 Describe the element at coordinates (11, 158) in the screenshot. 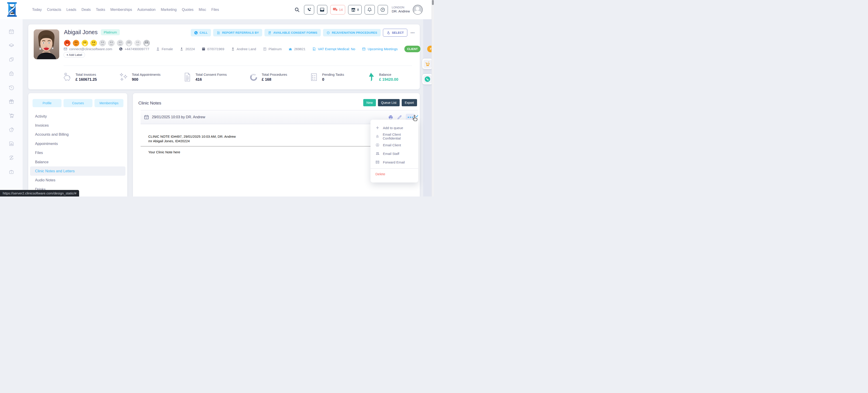

I see `rail-client-sync-icon` at that location.